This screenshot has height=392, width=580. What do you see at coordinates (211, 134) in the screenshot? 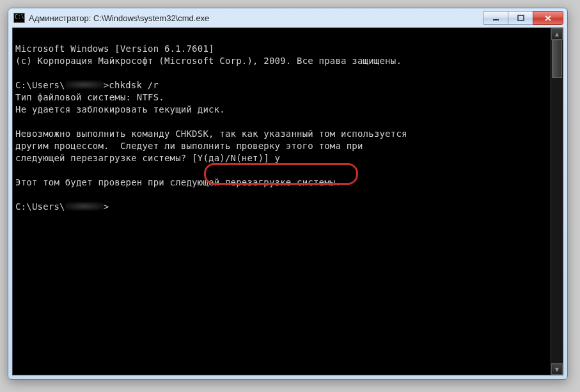
I see `line-msg1: Невозможно выполнить команду CHKDSK, так…` at bounding box center [211, 134].